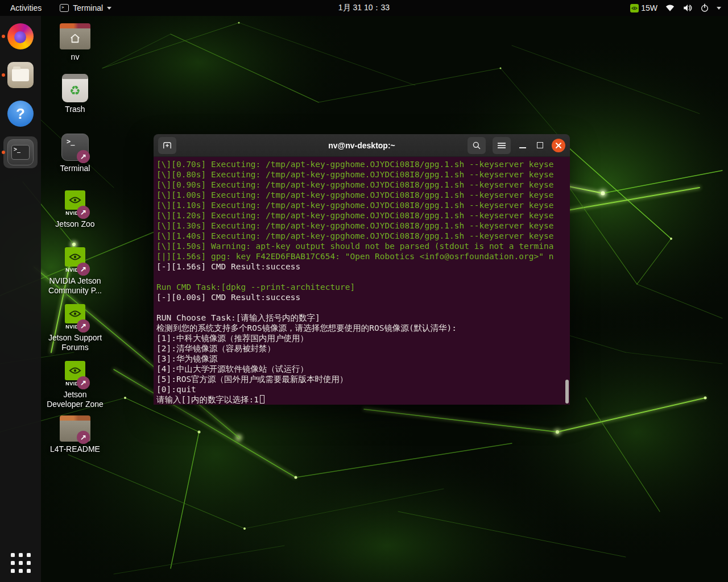 The height and width of the screenshot is (582, 728). What do you see at coordinates (502, 146) in the screenshot?
I see `menu-button` at bounding box center [502, 146].